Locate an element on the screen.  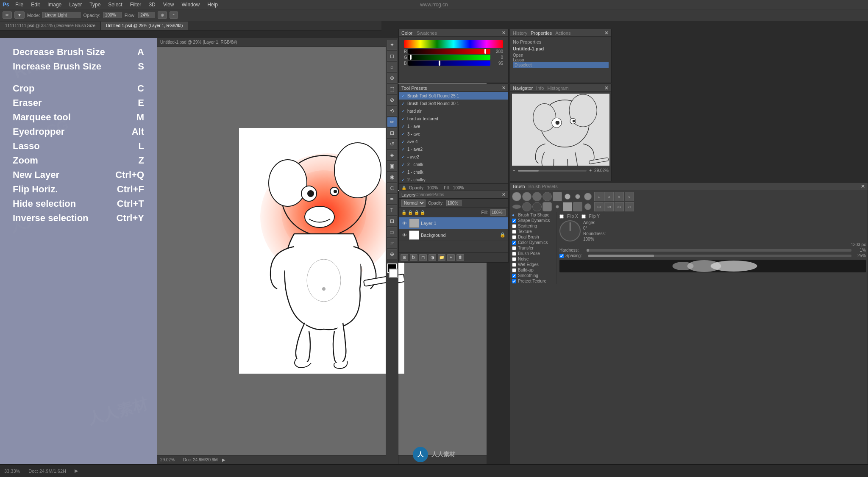
layer-mask-btn: ◻ is located at coordinates (423, 258).